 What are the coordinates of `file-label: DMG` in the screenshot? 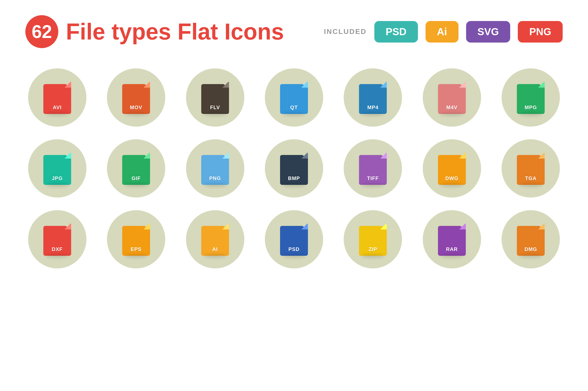 It's located at (531, 249).